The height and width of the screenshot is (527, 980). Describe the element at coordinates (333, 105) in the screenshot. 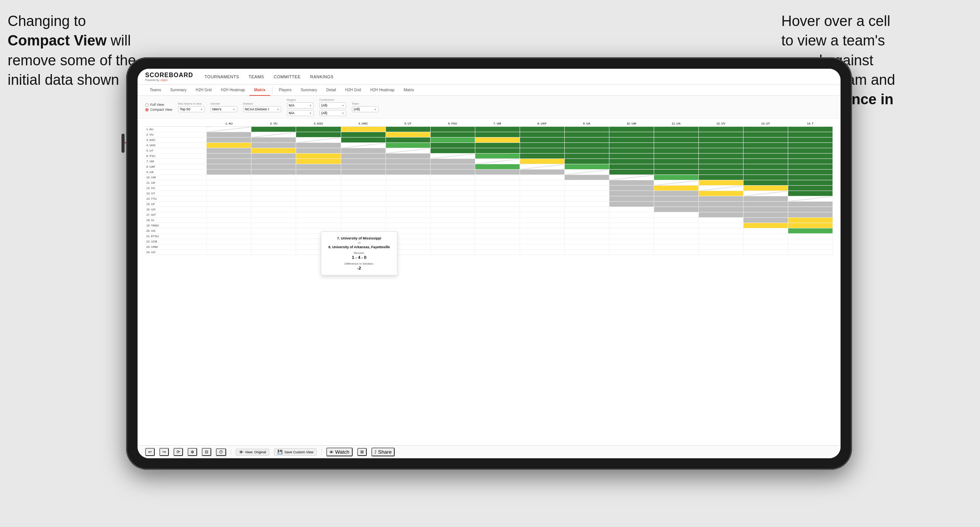

I see `conference-select: (All) ▼` at that location.